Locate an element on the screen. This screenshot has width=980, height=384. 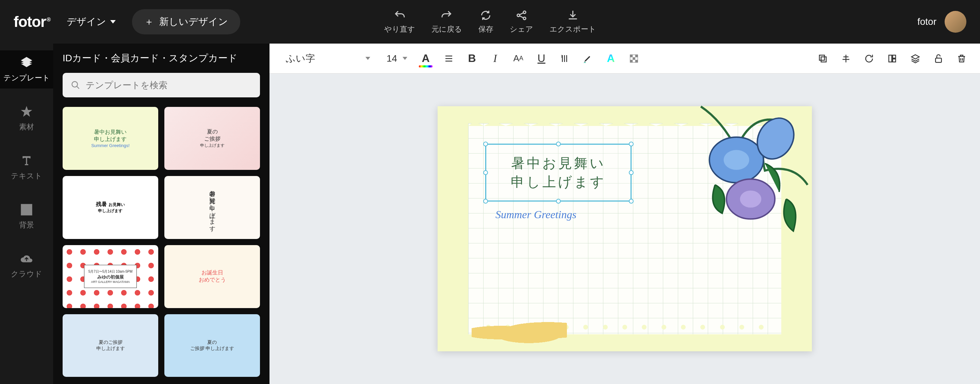
left-rail: テンプレート 素材 テキスト 背景 クラウド is located at coordinates (27, 214).